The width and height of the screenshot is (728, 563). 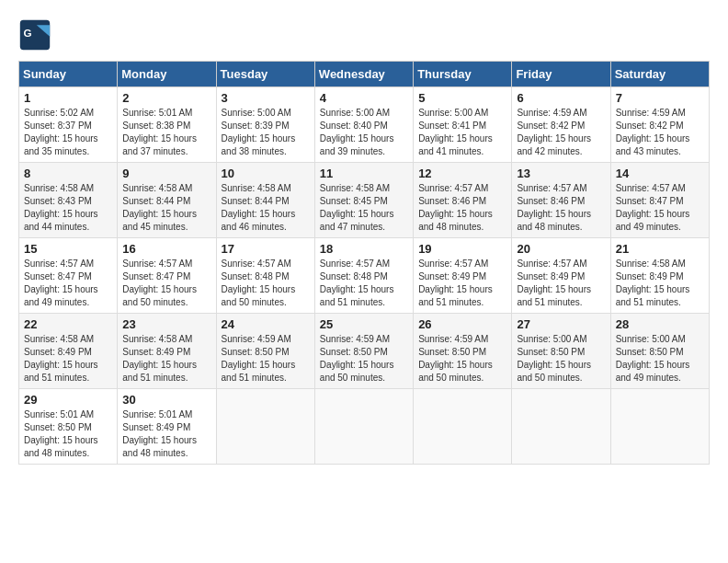 I want to click on calendar-cell: 11 Sunrise: 4:58 AM Sunset: 8:45 PM Dayl…, so click(x=364, y=201).